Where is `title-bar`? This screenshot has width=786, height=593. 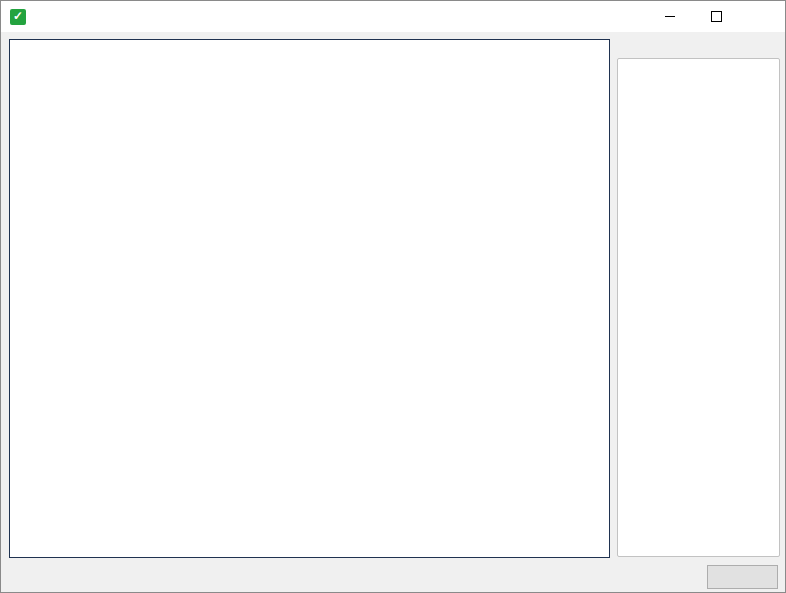 title-bar is located at coordinates (393, 16).